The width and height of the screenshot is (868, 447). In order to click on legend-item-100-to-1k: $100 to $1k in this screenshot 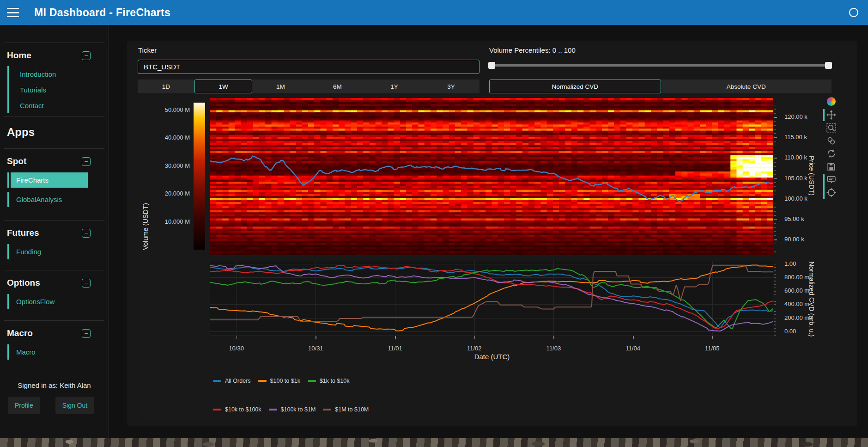, I will do `click(279, 381)`.